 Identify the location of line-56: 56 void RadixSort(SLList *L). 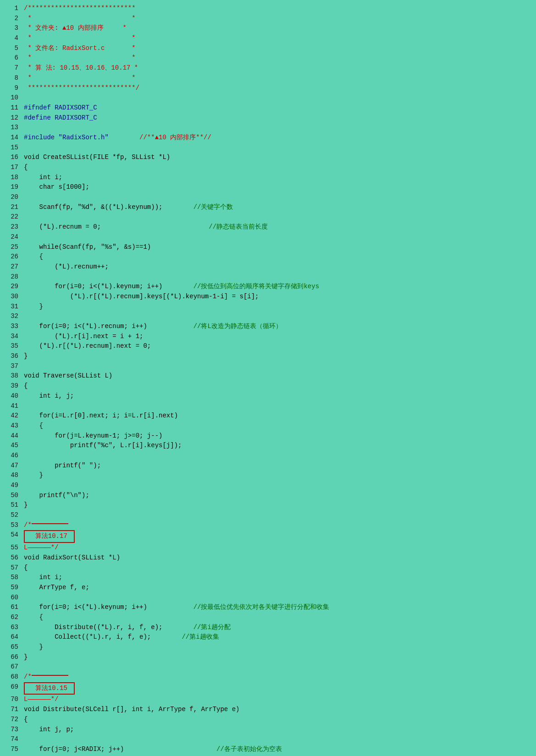
(268, 558).